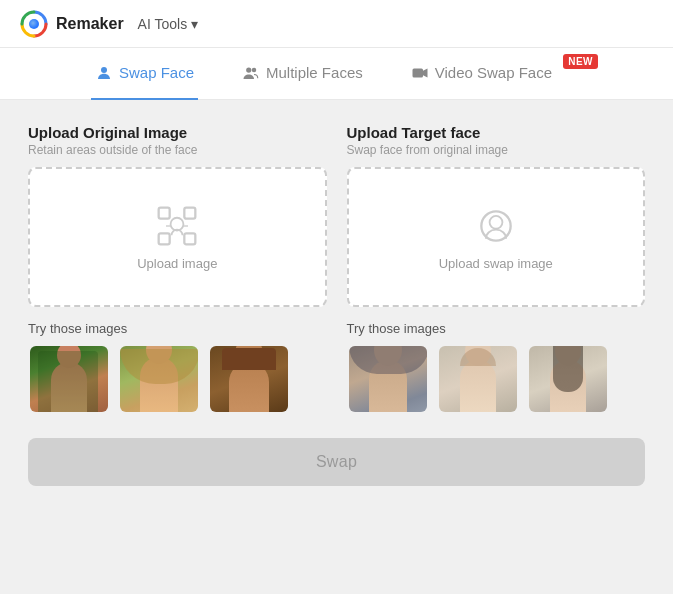  What do you see at coordinates (251, 73) in the screenshot?
I see `group-icon` at bounding box center [251, 73].